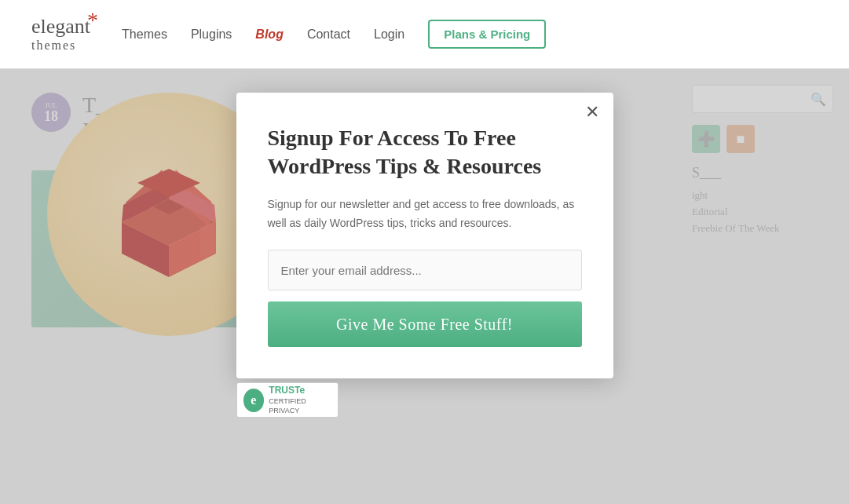  Describe the element at coordinates (145, 35) in the screenshot. I see `nav-themes: Themes` at that location.